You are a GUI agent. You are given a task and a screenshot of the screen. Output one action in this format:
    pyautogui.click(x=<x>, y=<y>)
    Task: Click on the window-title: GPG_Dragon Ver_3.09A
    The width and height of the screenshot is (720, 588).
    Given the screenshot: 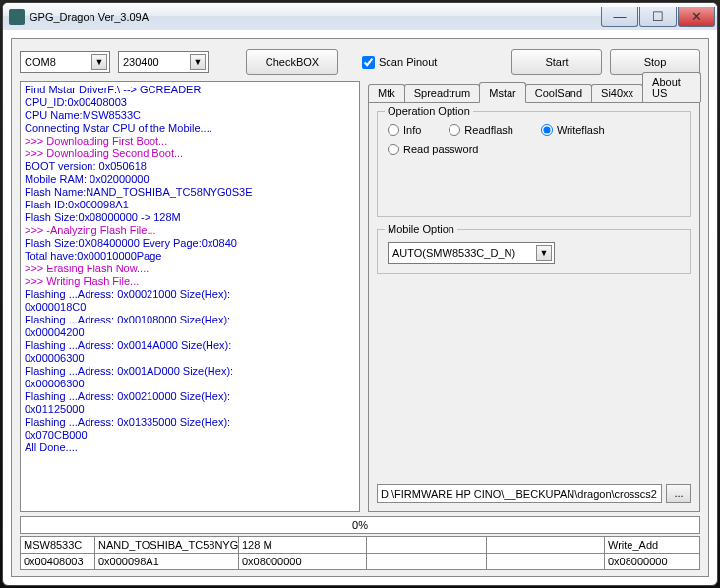 What is the action you would take?
    pyautogui.click(x=315, y=17)
    